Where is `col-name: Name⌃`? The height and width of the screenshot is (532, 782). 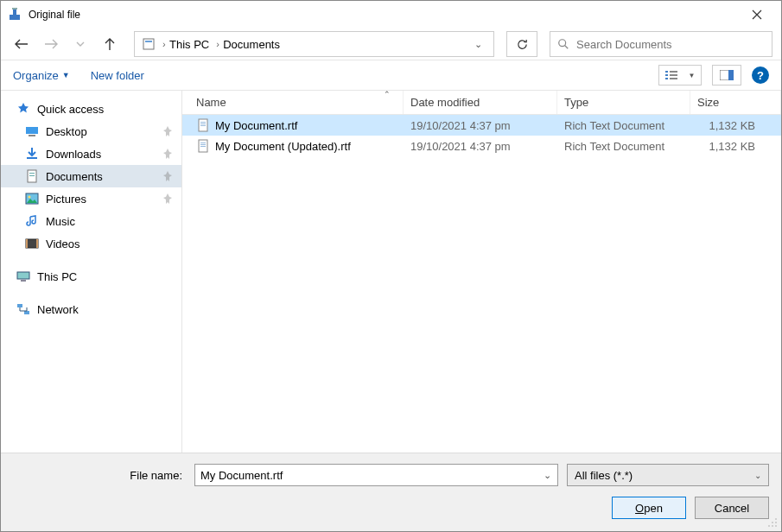 col-name: Name⌃ is located at coordinates (296, 102).